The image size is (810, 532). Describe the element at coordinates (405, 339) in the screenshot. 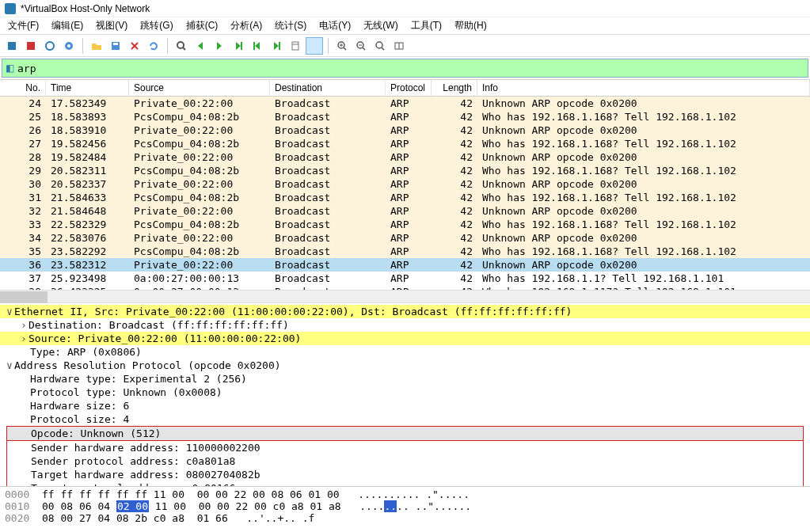

I see `detail-eth-src: ›Source: Private_00:22:00 (11:00:00:00:2…` at that location.